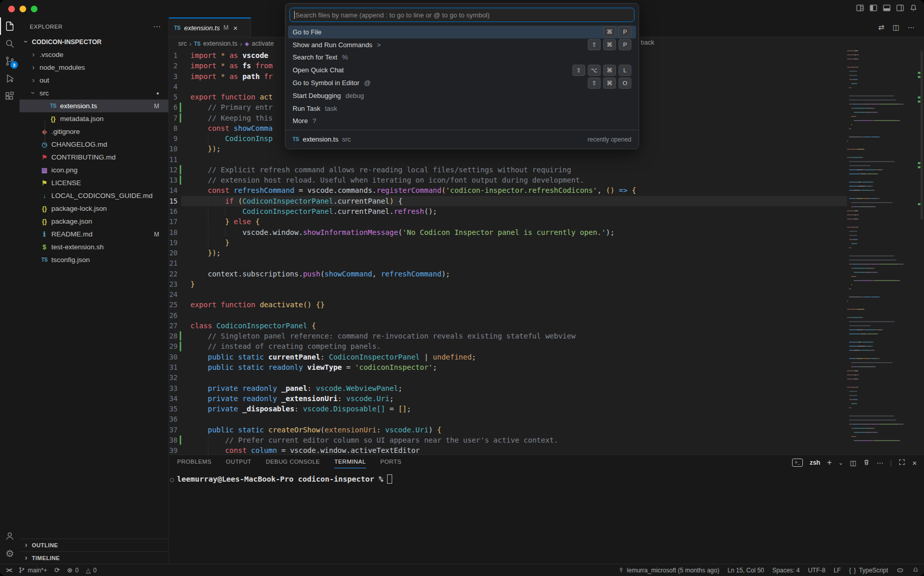 This screenshot has height=576, width=924. What do you see at coordinates (837, 570) in the screenshot?
I see `eol-item: LF` at bounding box center [837, 570].